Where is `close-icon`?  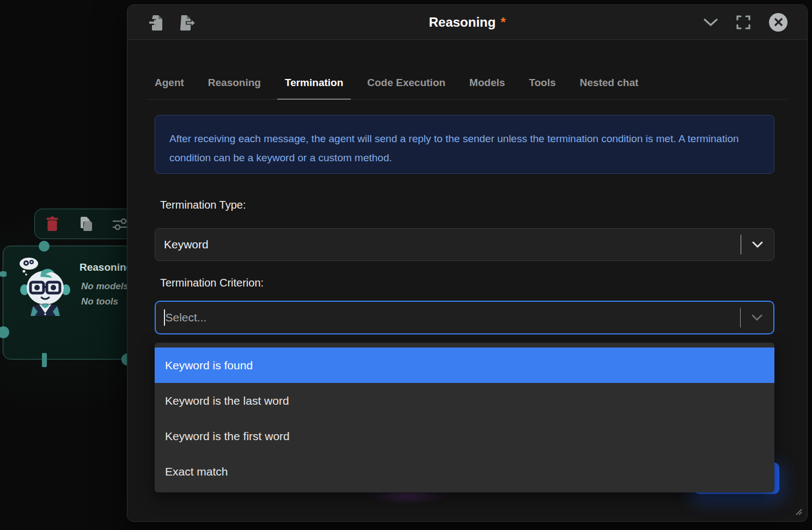 close-icon is located at coordinates (779, 22).